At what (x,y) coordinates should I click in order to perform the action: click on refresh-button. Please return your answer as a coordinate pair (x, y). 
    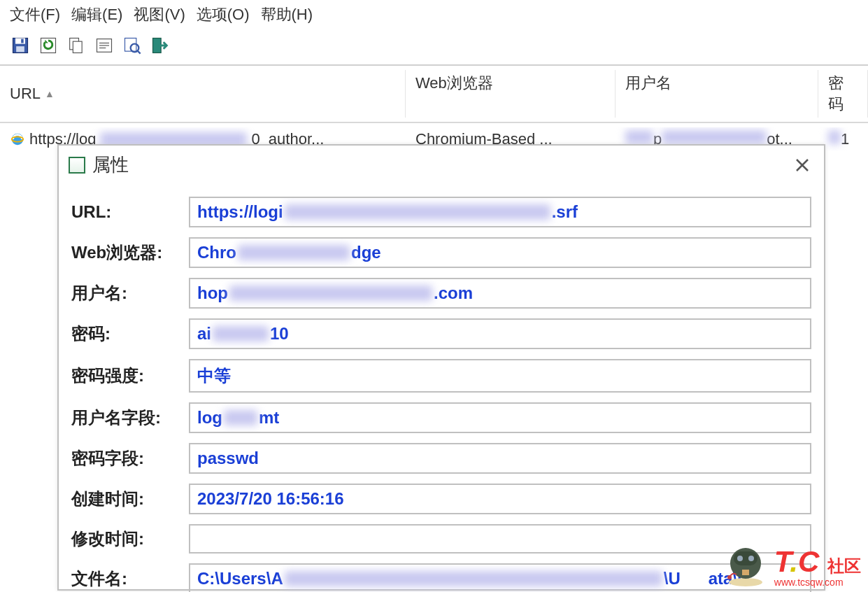
    Looking at the image, I should click on (48, 45).